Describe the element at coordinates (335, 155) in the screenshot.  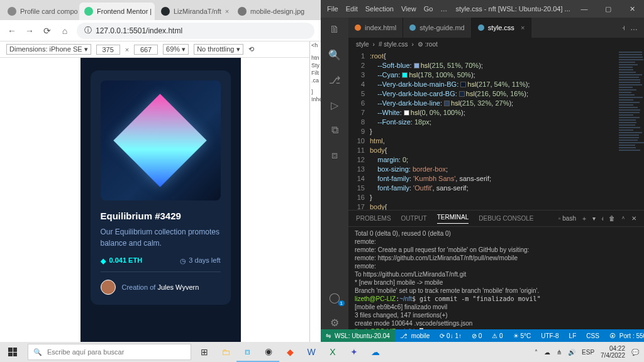
I see `remote-icon: ⧈` at that location.